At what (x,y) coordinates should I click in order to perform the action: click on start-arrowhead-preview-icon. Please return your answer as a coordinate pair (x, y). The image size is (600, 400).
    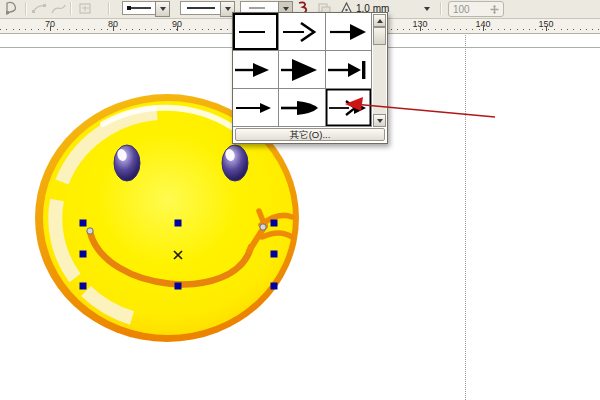
    Looking at the image, I should click on (139, 8).